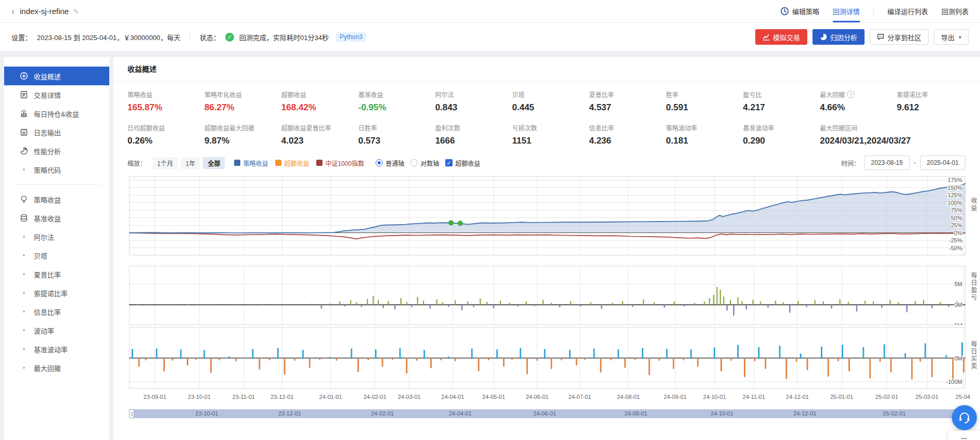 The image size is (980, 440). Describe the element at coordinates (13, 11) in the screenshot. I see `back-chevron-icon: ‹` at that location.